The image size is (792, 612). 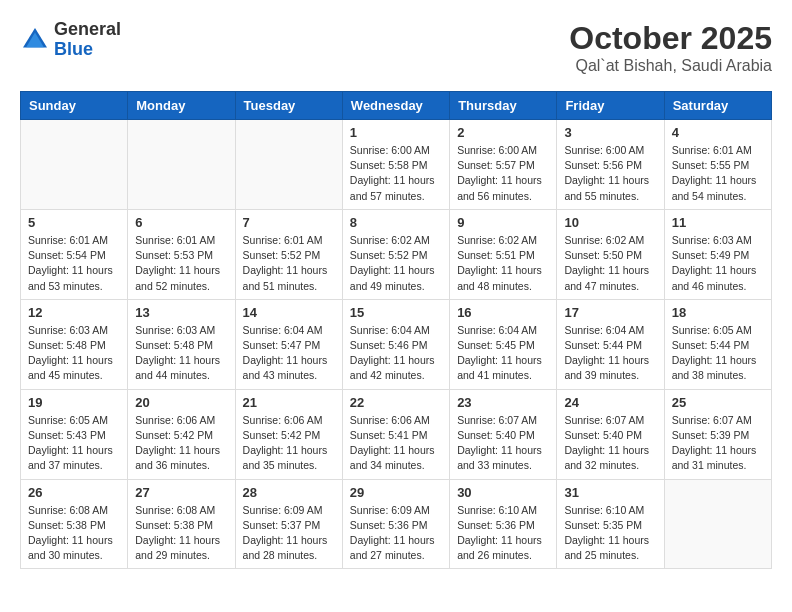 I want to click on title-block: October 2025 Qal`at Bishah, Saudi Arabia, so click(x=670, y=48).